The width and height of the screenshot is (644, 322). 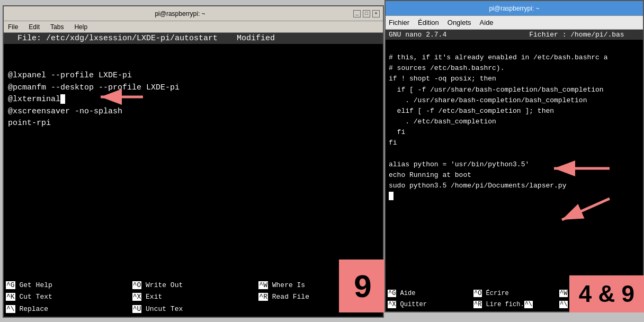 I want to click on right-nano-header: GNU nano 2.7.4 Fichier : /home/pi/.bas, so click(x=514, y=35).